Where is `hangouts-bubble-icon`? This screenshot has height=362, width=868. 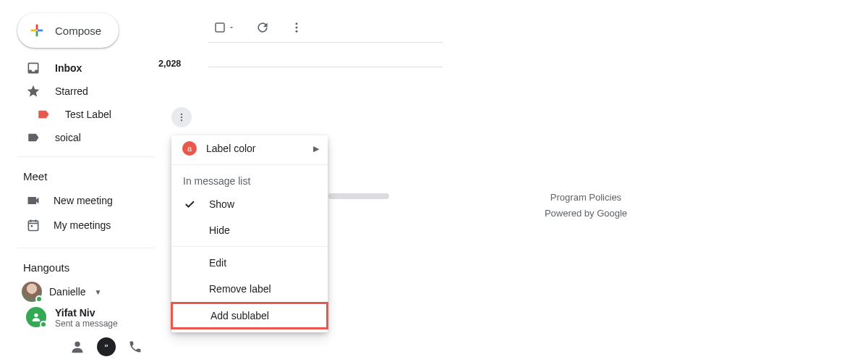 hangouts-bubble-icon is located at coordinates (106, 347).